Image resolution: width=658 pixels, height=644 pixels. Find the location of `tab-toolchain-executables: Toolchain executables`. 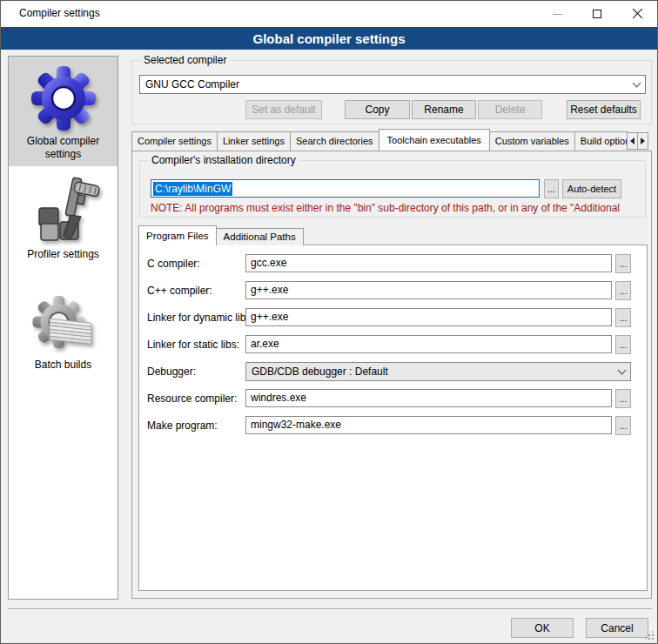

tab-toolchain-executables: Toolchain executables is located at coordinates (434, 139).